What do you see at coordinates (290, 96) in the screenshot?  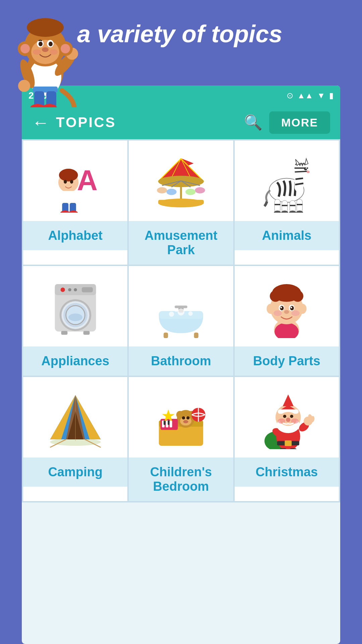 I see `notification-icon: ⊙` at bounding box center [290, 96].